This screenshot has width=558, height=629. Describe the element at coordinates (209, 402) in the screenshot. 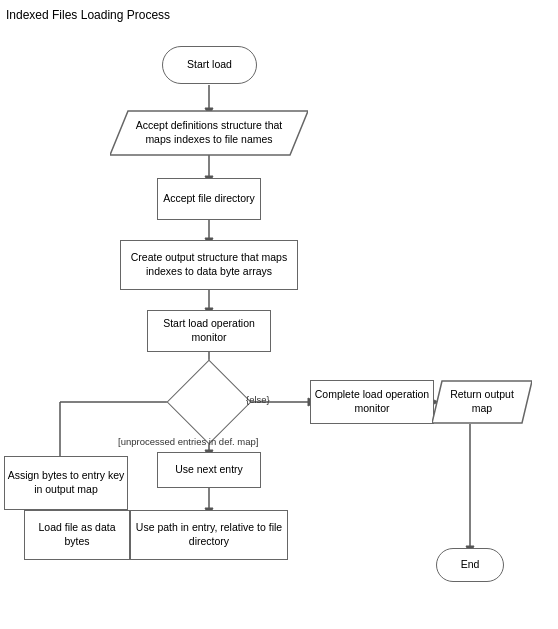

I see `decision-diamond` at that location.